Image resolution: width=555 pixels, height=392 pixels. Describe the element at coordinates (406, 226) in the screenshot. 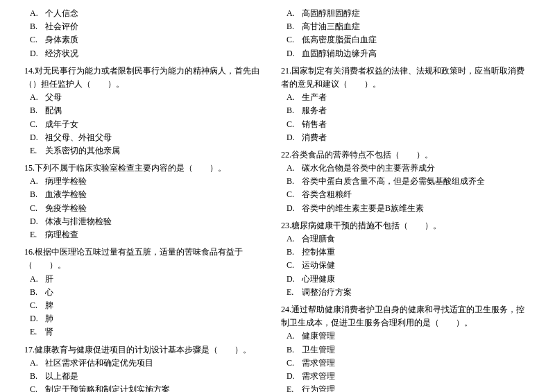

I see `question-text: 23.糖尿病健康干预的措施不包括（ ）。` at that location.